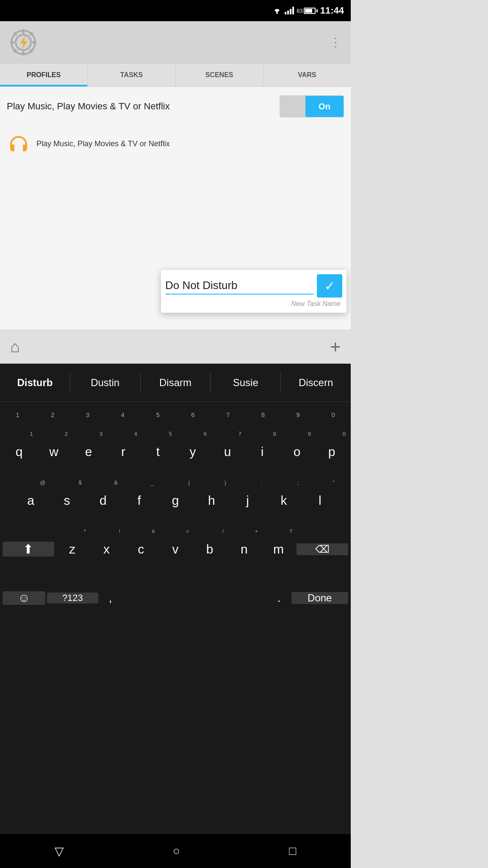 The image size is (488, 868). What do you see at coordinates (316, 383) in the screenshot?
I see `autocomplete-discern: Discern` at bounding box center [316, 383].